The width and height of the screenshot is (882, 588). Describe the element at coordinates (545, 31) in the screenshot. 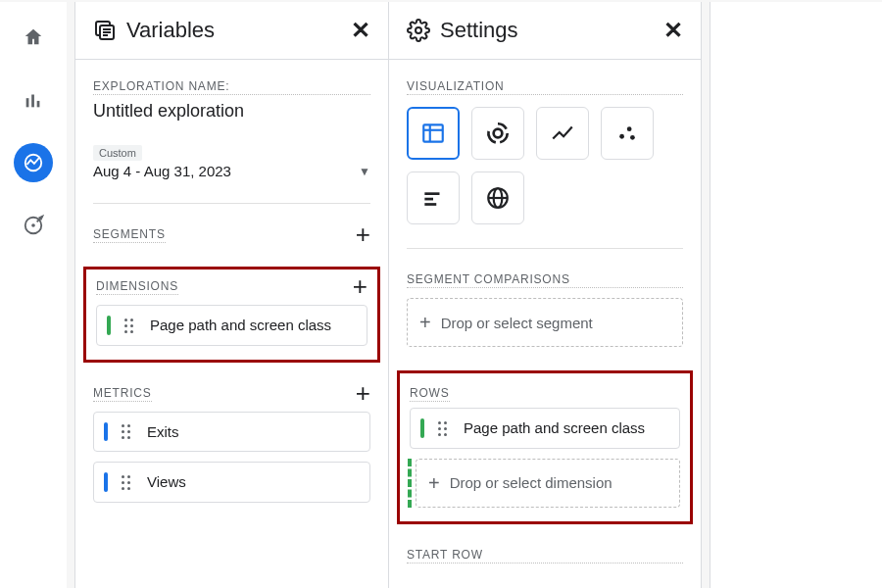

I see `settings-header: Settings ✕` at that location.